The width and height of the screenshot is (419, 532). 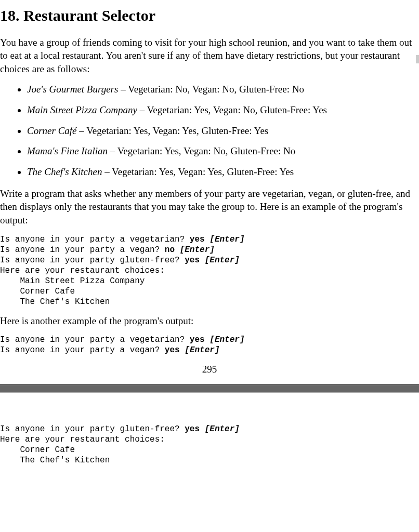 What do you see at coordinates (417, 59) in the screenshot?
I see `scrollbar-thumb` at bounding box center [417, 59].